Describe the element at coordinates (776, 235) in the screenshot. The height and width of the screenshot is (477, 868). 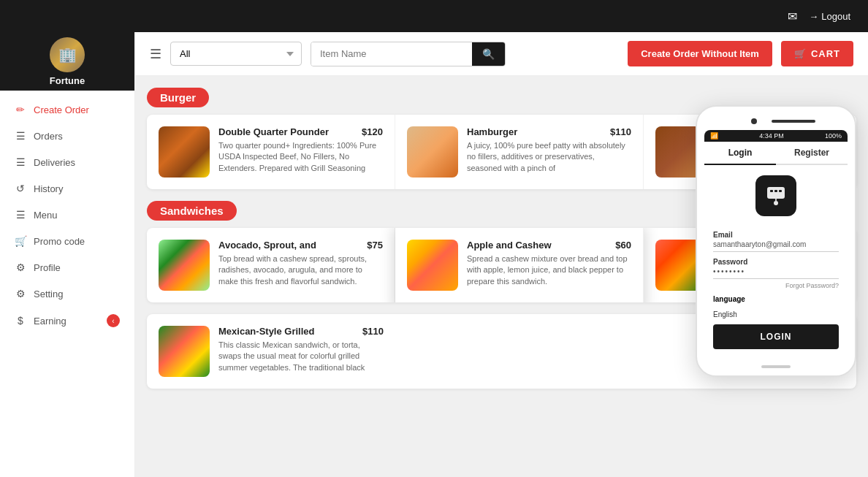
I see `email-label: Email` at that location.